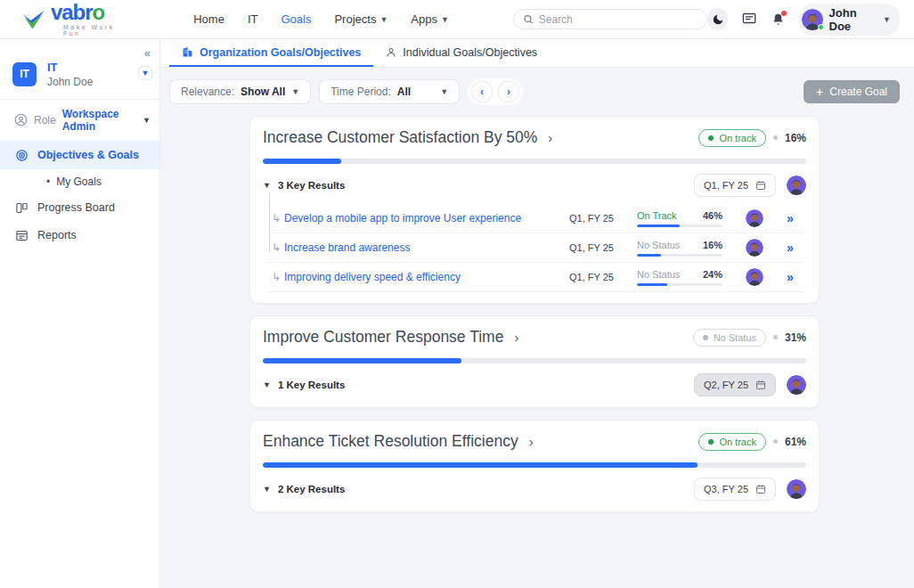 This screenshot has height=588, width=914. I want to click on search-input, so click(618, 20).